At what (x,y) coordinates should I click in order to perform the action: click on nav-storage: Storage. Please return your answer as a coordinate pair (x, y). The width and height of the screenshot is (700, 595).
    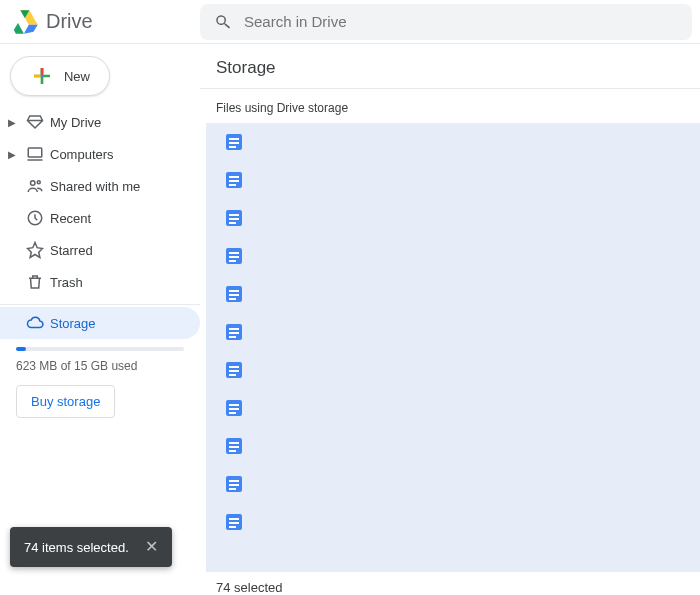
    Looking at the image, I should click on (100, 323).